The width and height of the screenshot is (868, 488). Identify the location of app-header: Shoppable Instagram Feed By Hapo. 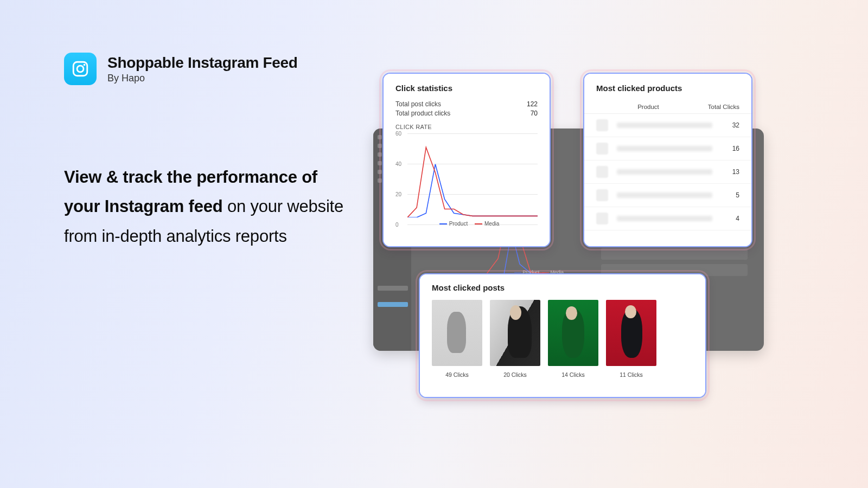
(181, 69).